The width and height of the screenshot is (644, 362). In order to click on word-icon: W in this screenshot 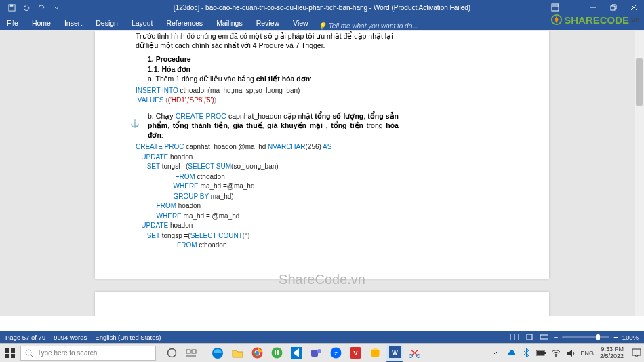, I will do `click(395, 353)`.